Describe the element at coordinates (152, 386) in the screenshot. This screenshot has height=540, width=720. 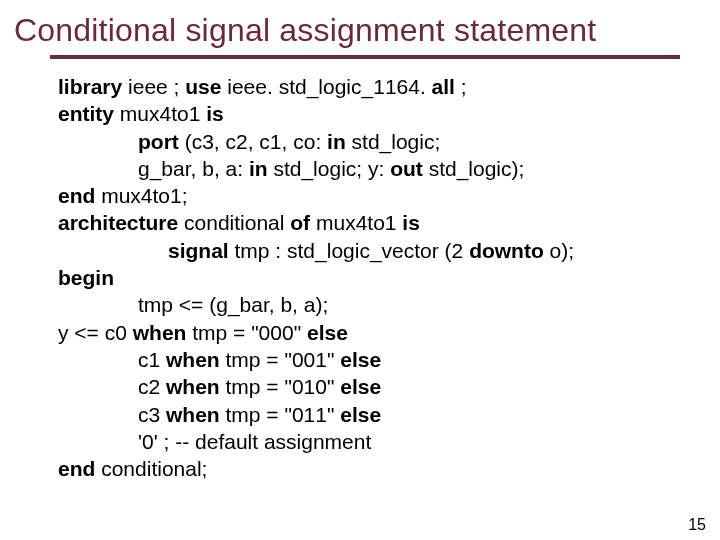
I see `text: c2` at that location.